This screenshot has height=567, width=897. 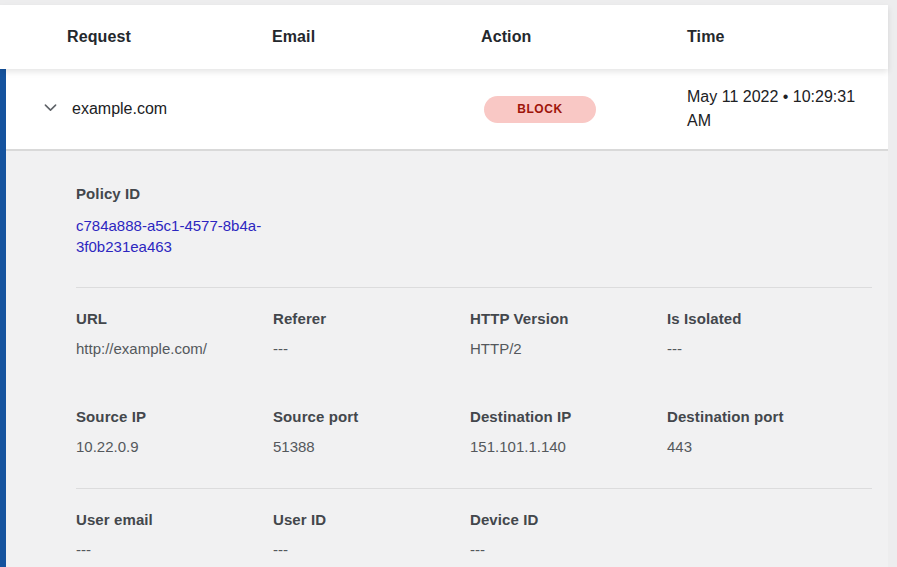 What do you see at coordinates (562, 318) in the screenshot?
I see `field-label: HTTP Version` at bounding box center [562, 318].